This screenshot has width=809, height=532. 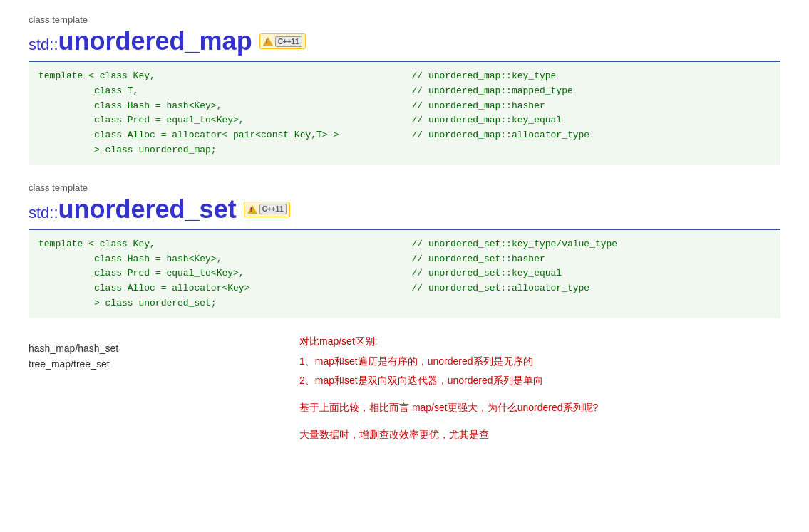 I want to click on warning-badge-1: C++11, so click(x=282, y=41).